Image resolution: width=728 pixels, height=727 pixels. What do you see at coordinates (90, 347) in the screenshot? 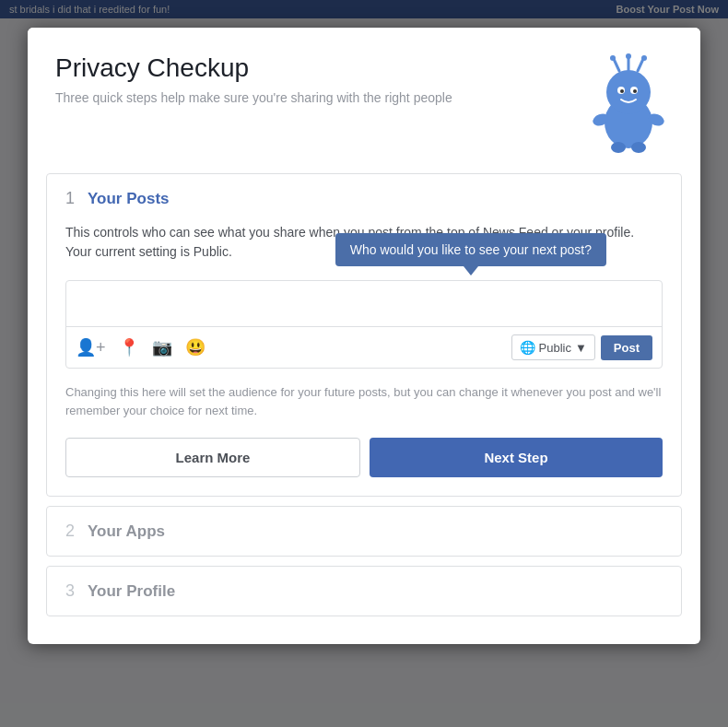
I see `tag-friend-icon: 👤+` at bounding box center [90, 347].